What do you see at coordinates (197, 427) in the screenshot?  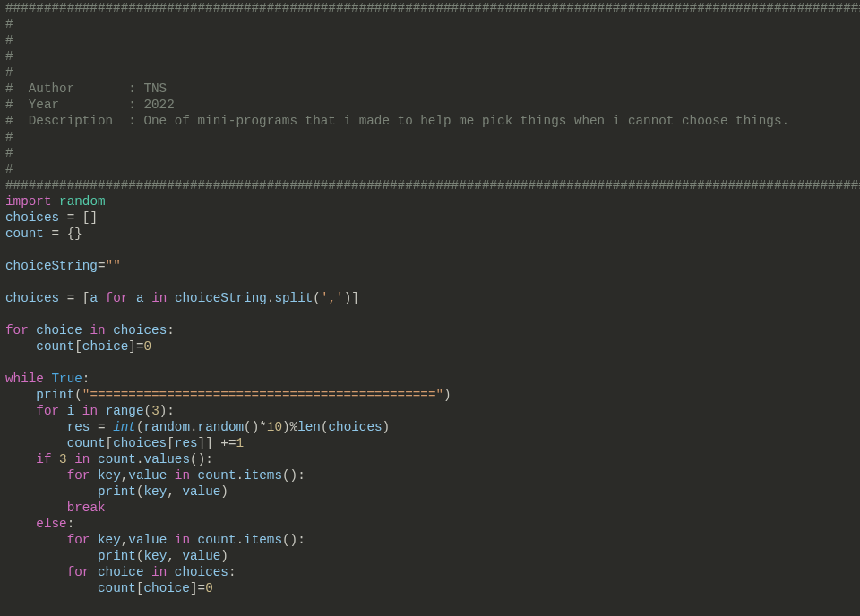 I see `code-line: res = int(random.random()*10)%len(choice…` at bounding box center [197, 427].